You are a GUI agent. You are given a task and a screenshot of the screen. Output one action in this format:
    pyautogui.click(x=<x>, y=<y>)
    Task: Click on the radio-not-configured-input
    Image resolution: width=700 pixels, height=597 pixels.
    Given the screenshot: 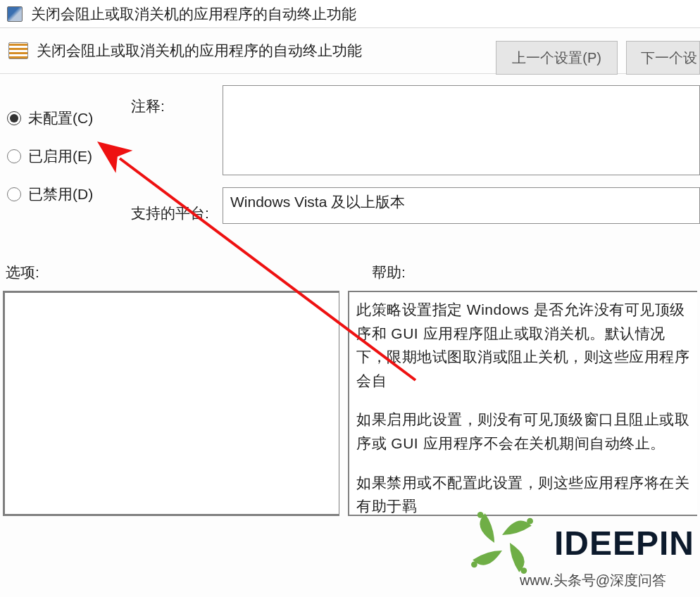 What is the action you would take?
    pyautogui.click(x=14, y=118)
    